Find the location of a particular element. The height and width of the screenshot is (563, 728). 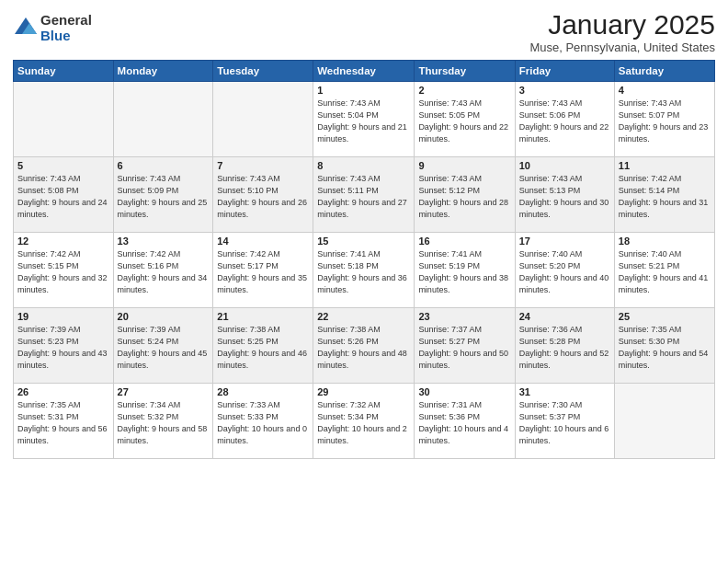

day-number: 13 is located at coordinates (164, 241).